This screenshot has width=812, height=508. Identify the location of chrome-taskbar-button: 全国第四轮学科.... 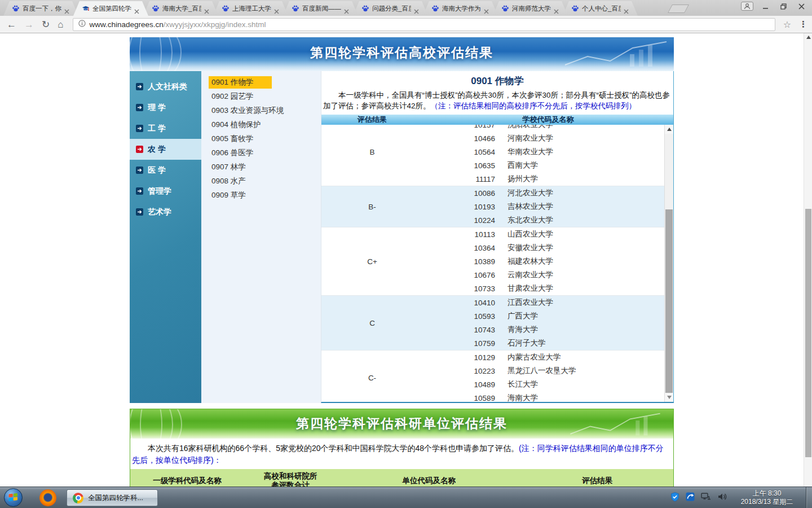
(112, 498).